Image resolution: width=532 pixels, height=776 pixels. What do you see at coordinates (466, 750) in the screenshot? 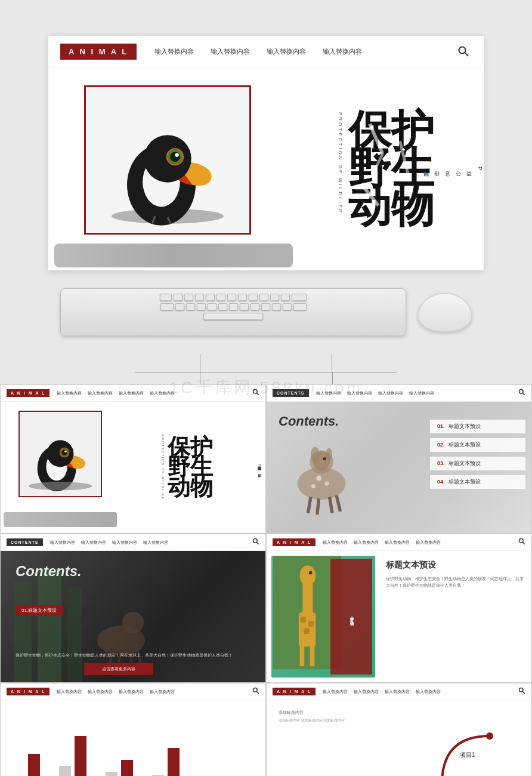
I see `project-arc-svg: 项目1` at bounding box center [466, 750].